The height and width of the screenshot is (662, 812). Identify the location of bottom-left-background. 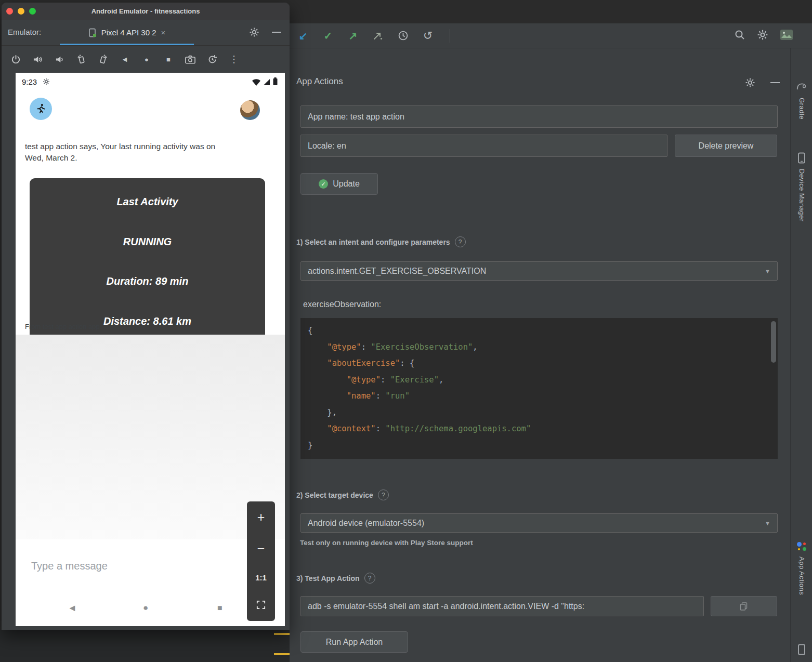
(145, 646).